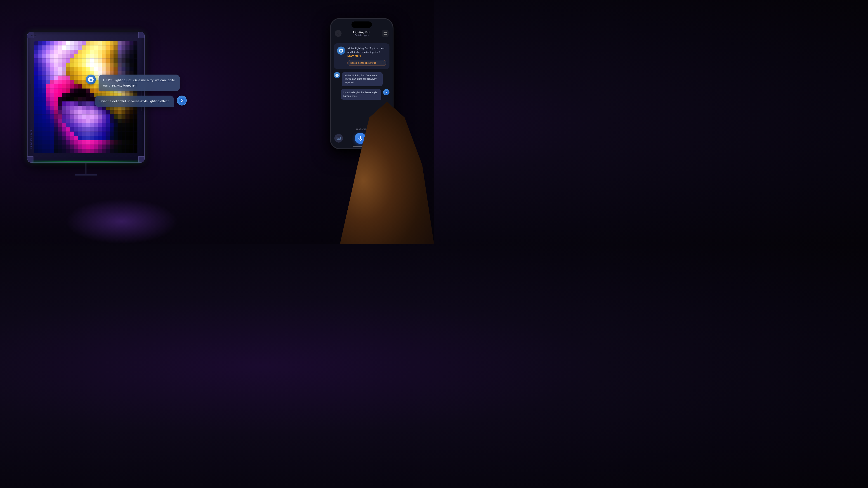 The width and height of the screenshot is (868, 488). What do you see at coordinates (135, 101) in the screenshot?
I see `floating-user-bubble: I want a delightful universe-style light…` at bounding box center [135, 101].